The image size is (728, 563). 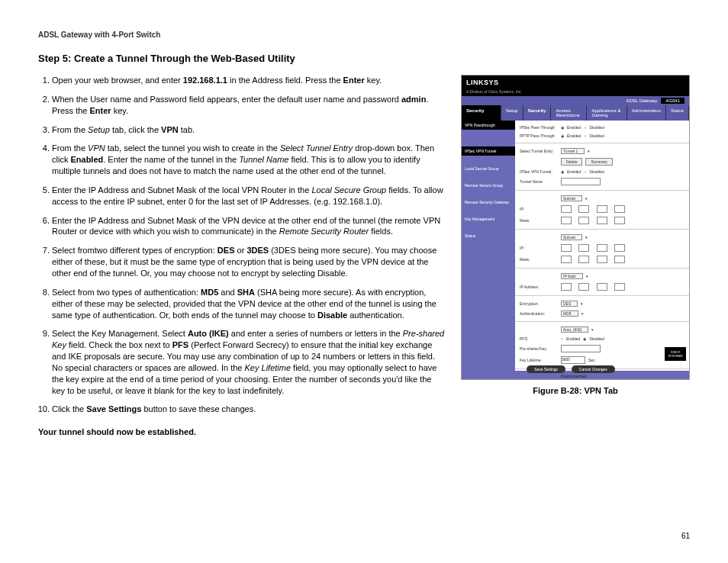 I want to click on side-remote-router: Remote Security Gateway, so click(x=488, y=199).